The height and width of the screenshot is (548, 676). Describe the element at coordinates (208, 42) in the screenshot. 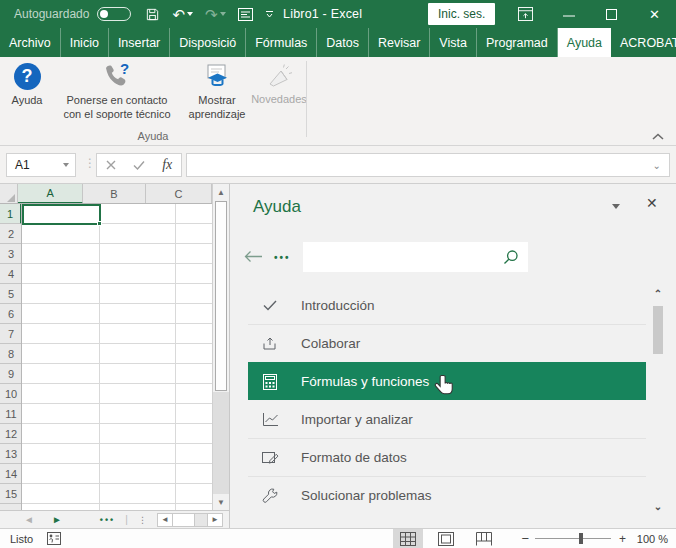

I see `tab-disposicion: Disposició` at that location.